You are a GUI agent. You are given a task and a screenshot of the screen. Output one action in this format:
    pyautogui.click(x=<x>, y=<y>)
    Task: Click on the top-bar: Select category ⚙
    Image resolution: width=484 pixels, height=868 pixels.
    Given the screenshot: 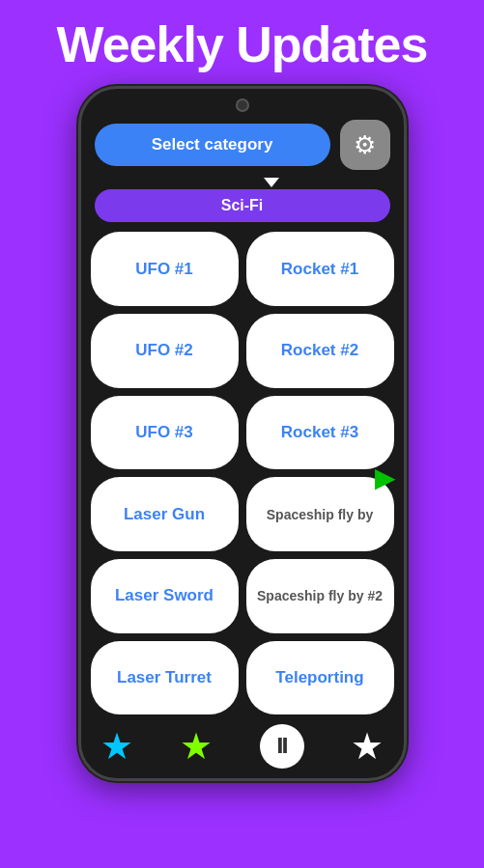 What is the action you would take?
    pyautogui.click(x=242, y=145)
    